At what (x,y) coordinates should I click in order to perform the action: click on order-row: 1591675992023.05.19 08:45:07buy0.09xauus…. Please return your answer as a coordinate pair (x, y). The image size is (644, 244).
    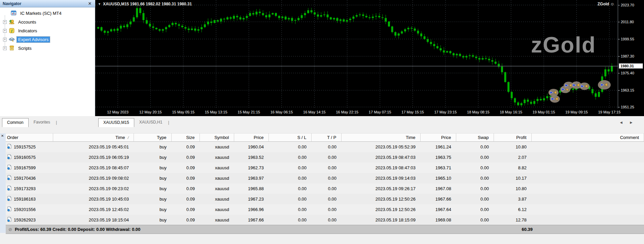
    Looking at the image, I should click on (325, 168).